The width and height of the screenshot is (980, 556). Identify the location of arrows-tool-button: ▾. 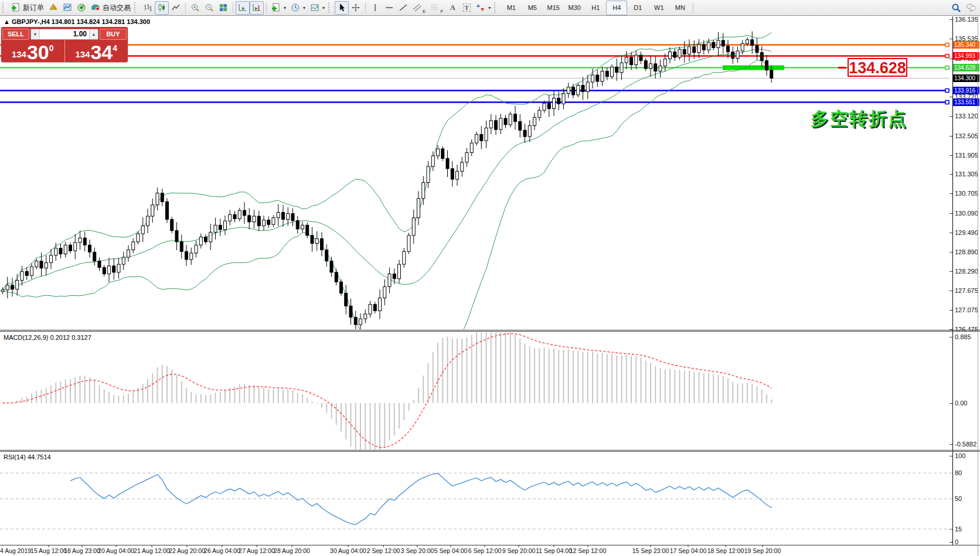
(483, 8).